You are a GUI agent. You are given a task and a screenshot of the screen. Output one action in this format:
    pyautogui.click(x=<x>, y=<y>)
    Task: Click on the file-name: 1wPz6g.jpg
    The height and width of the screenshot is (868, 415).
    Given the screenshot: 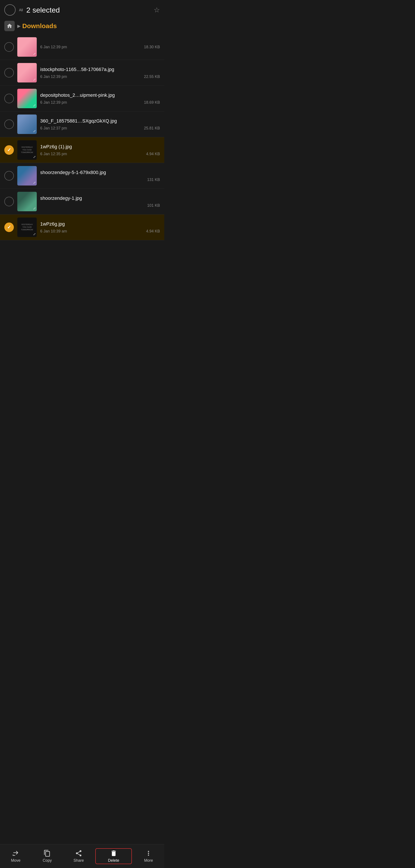 What is the action you would take?
    pyautogui.click(x=100, y=224)
    